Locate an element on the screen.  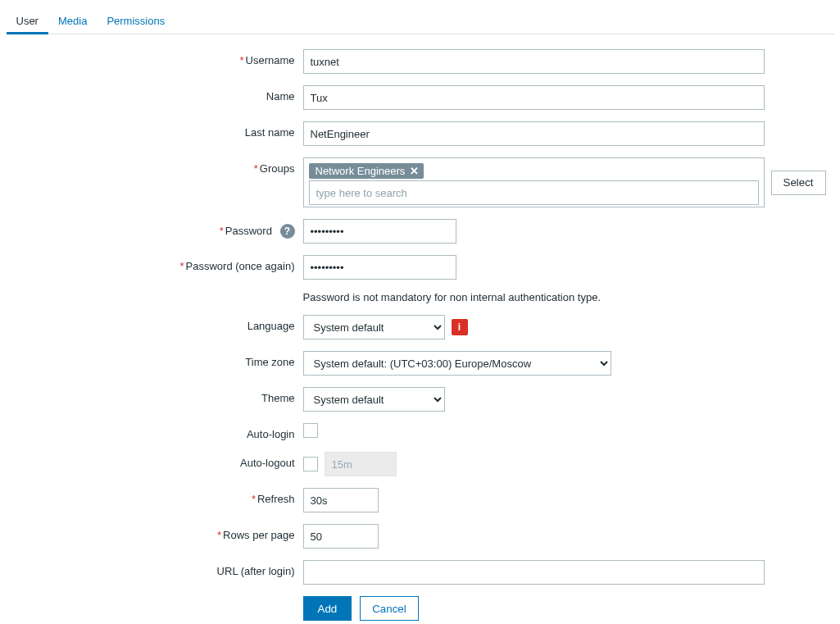
lastname-input is located at coordinates (534, 134).